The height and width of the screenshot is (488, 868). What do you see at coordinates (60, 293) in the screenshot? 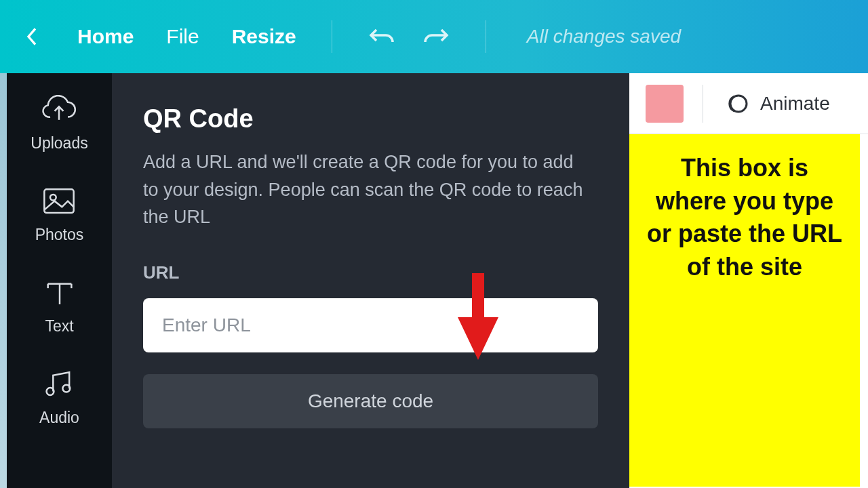
I see `text-icon` at bounding box center [60, 293].